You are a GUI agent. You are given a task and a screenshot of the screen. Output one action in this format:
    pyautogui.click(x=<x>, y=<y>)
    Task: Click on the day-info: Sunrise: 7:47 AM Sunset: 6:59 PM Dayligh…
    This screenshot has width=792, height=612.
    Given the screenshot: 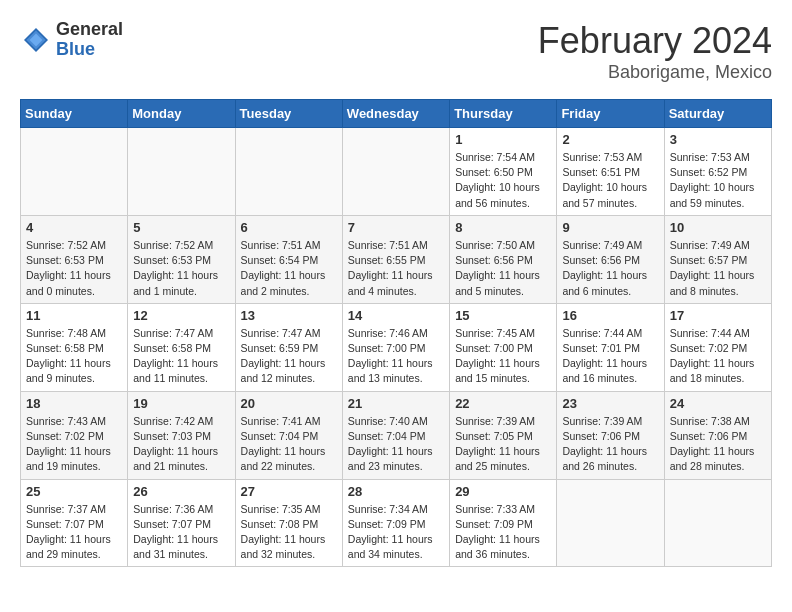 What is the action you would take?
    pyautogui.click(x=289, y=356)
    